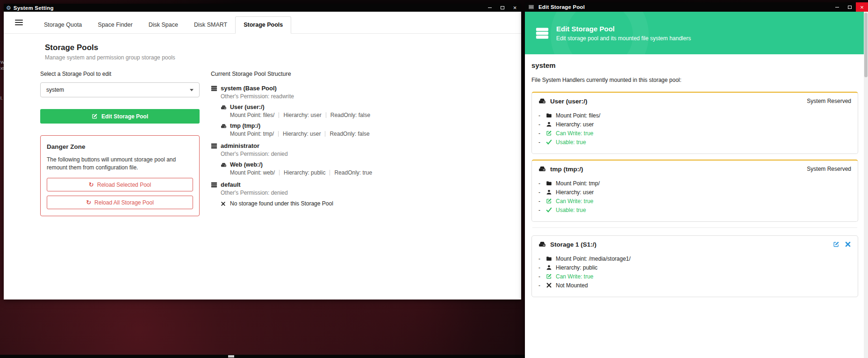  Describe the element at coordinates (263, 25) in the screenshot. I see `tab-storage-pools: Storage Pools` at that location.